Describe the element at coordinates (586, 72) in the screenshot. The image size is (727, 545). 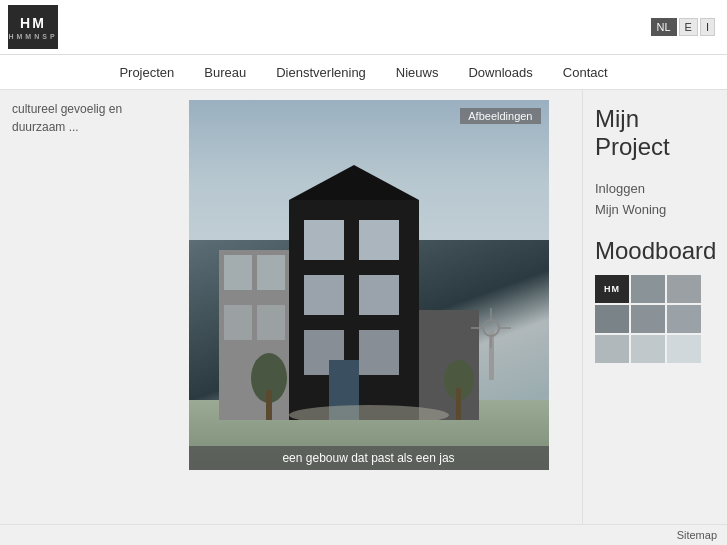
I see `nav-contact: Contact` at that location.